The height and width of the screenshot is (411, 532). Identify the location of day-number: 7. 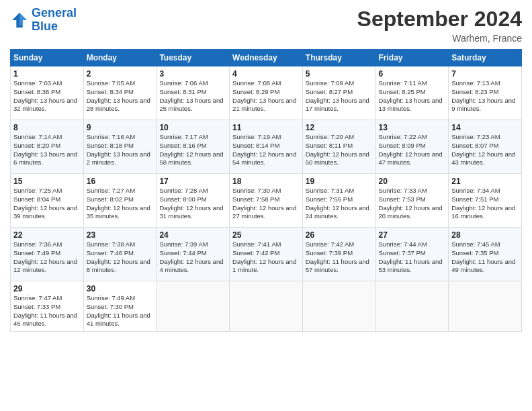
(485, 74).